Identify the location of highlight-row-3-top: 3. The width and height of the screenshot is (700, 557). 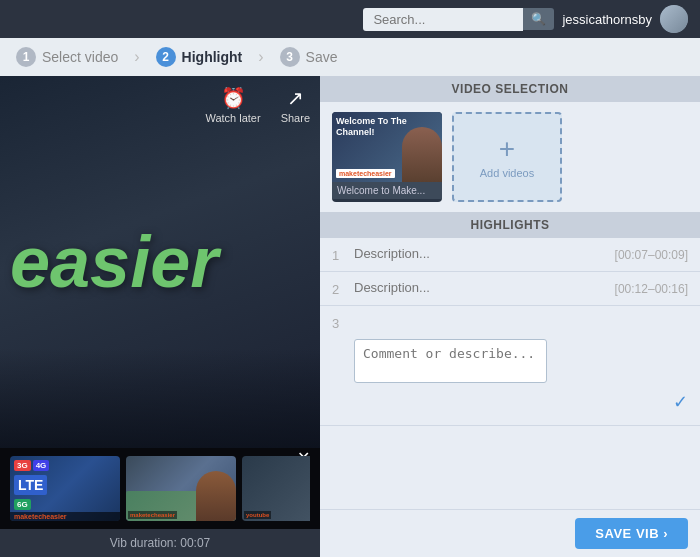
(510, 322).